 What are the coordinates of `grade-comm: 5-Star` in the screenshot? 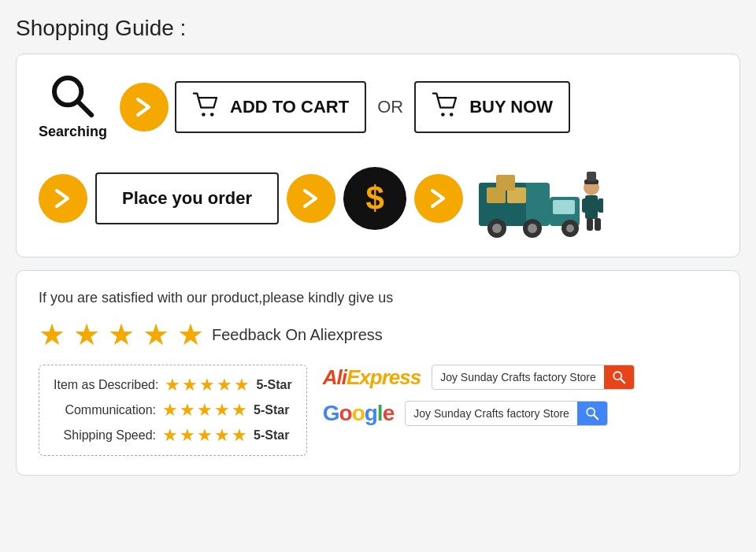 It's located at (271, 410).